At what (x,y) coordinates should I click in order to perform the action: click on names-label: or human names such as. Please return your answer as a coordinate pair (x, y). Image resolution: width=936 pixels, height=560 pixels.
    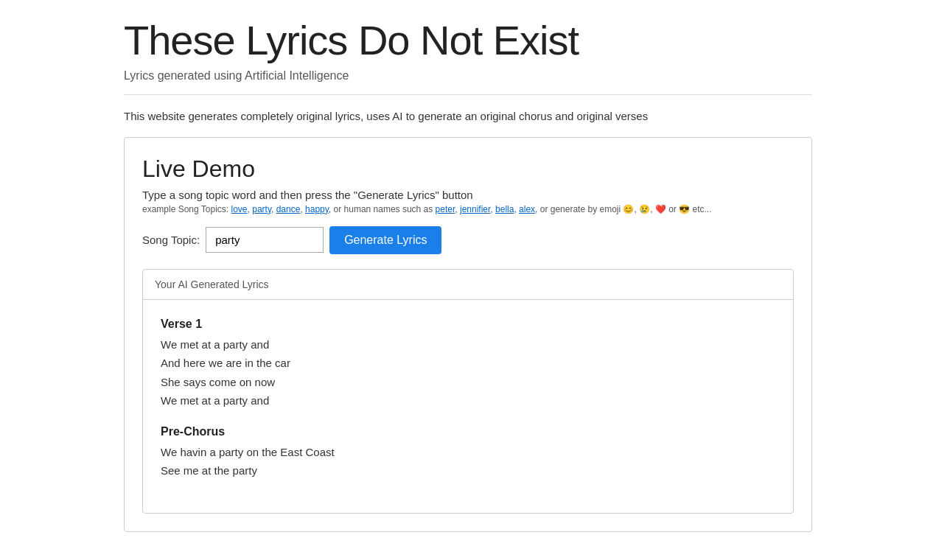
    Looking at the image, I should click on (385, 209).